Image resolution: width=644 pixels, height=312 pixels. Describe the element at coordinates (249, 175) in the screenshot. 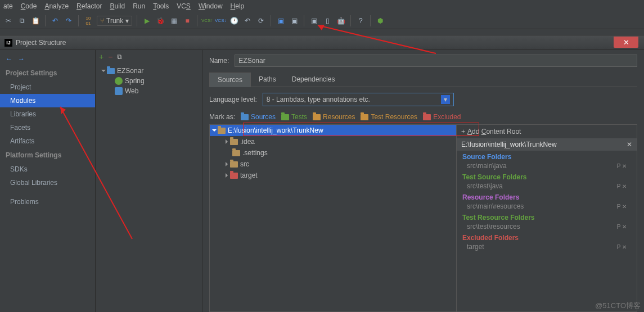

I see `tree-item-label: target` at that location.